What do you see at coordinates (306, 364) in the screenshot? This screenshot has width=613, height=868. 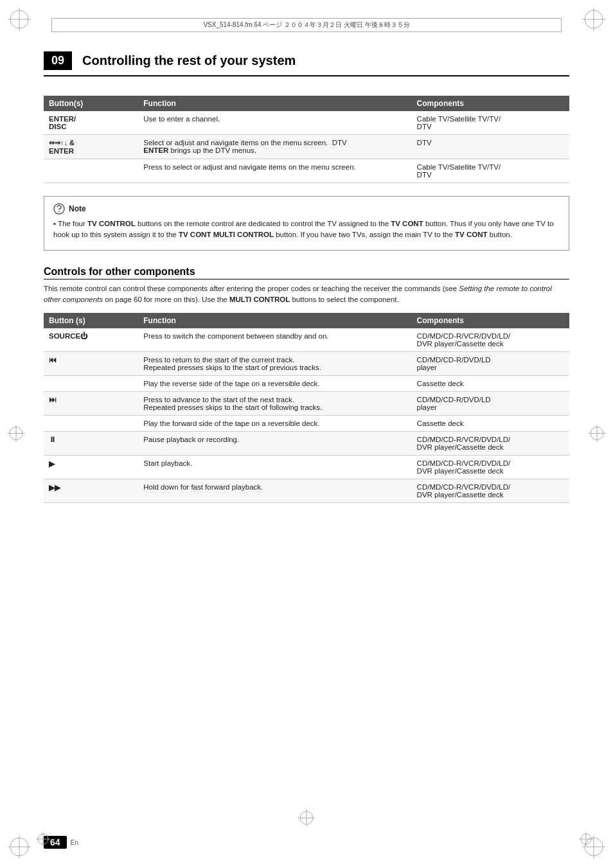 I see `table-row: ⏮ Press to return to the start of the cu…` at bounding box center [306, 364].